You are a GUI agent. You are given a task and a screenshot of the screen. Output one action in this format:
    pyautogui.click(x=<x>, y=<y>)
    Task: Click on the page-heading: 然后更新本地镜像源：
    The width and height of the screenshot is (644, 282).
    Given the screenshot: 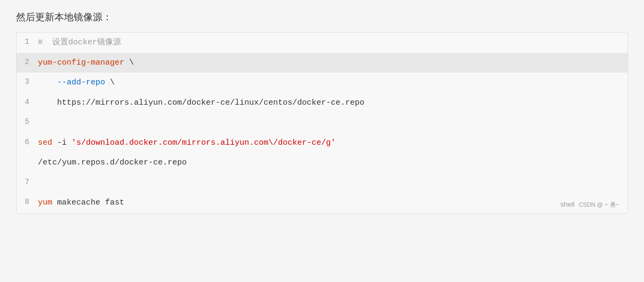 What is the action you would take?
    pyautogui.click(x=322, y=17)
    